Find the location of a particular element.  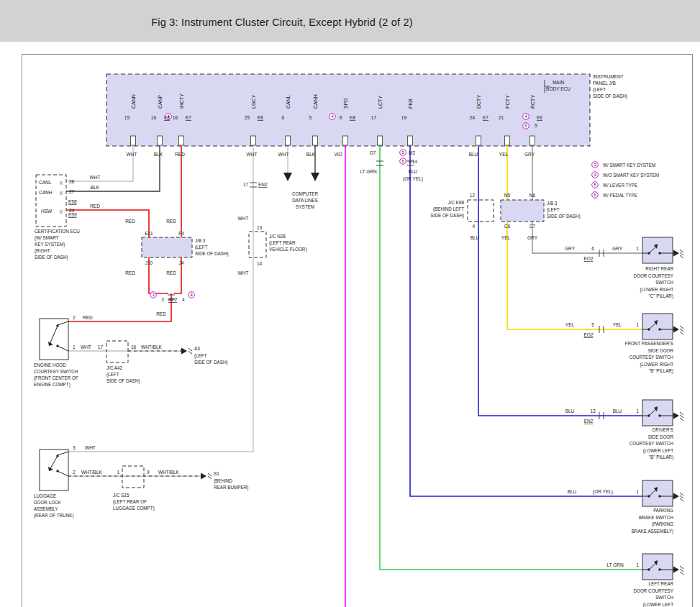

e68-name-2: (BEHIND LEFT is located at coordinates (449, 209).